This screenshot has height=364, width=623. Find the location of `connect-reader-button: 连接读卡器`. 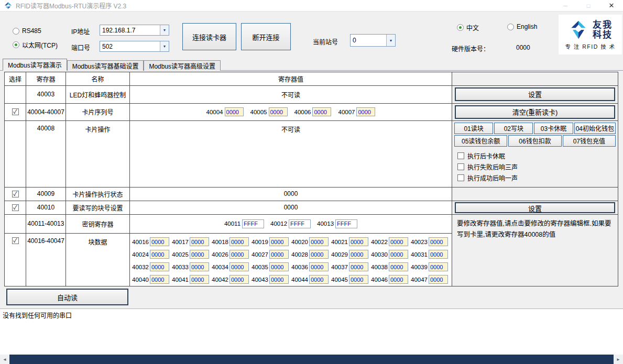

connect-reader-button: 连接读卡器 is located at coordinates (210, 37).